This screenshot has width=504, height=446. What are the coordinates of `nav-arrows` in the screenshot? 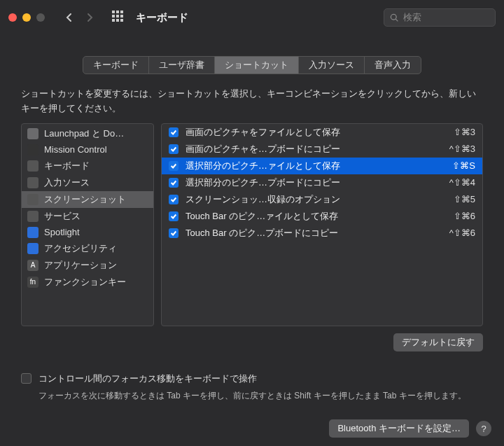 It's located at (79, 18).